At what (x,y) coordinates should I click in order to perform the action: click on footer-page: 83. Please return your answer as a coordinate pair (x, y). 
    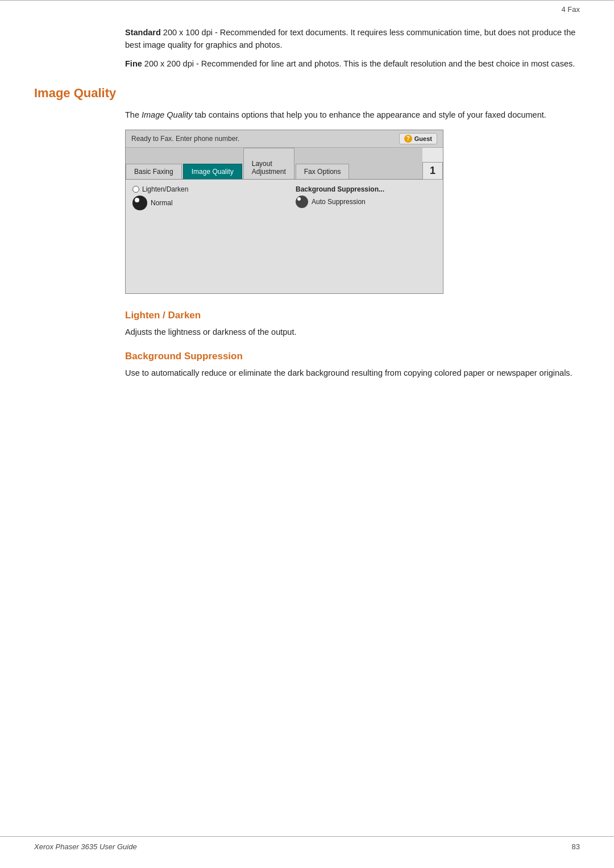
    Looking at the image, I should click on (576, 847).